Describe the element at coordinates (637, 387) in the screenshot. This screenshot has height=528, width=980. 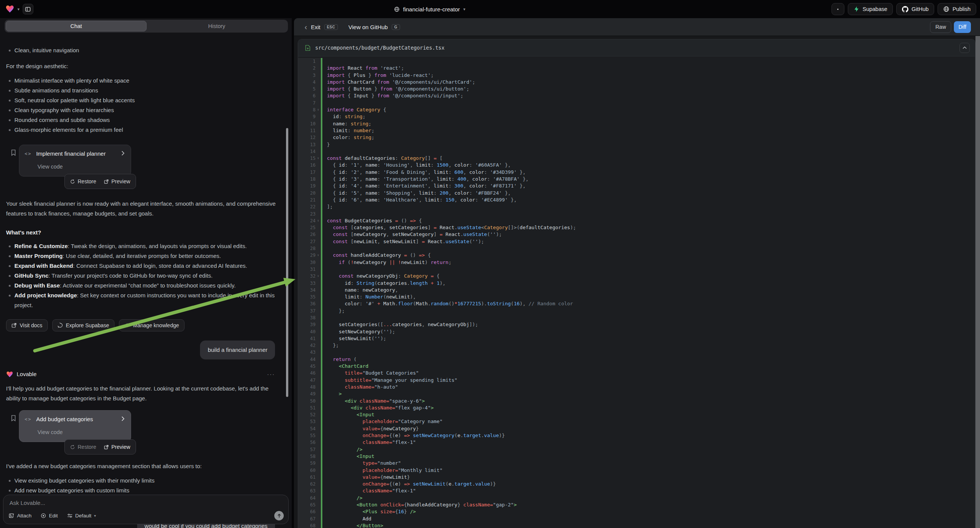
I see `code-line: 48 className="h-auto"` at that location.